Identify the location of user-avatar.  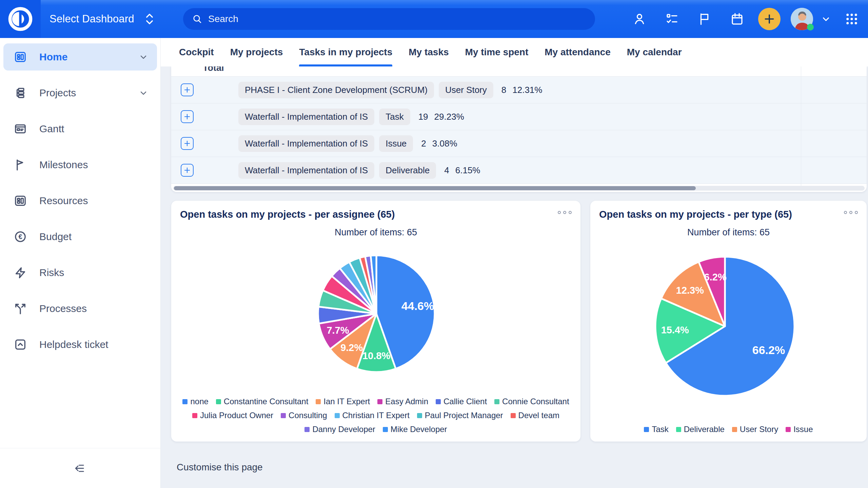
(802, 19).